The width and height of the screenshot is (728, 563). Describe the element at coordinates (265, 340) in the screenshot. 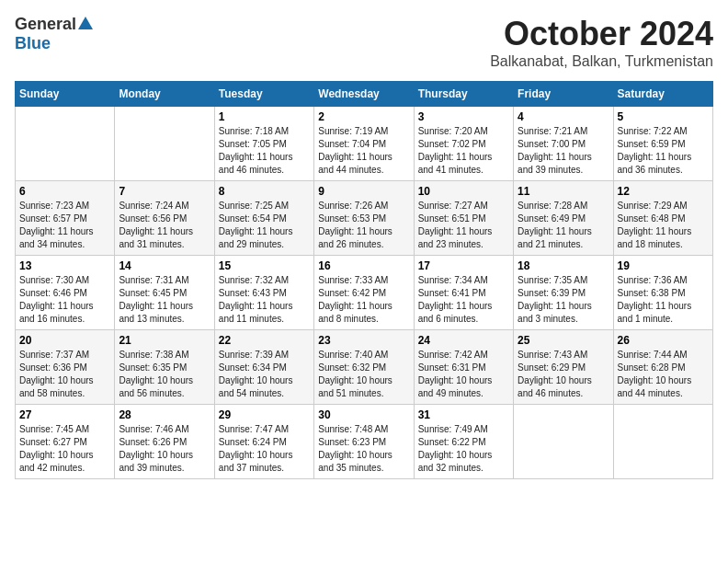

I see `day-number: 22` at that location.